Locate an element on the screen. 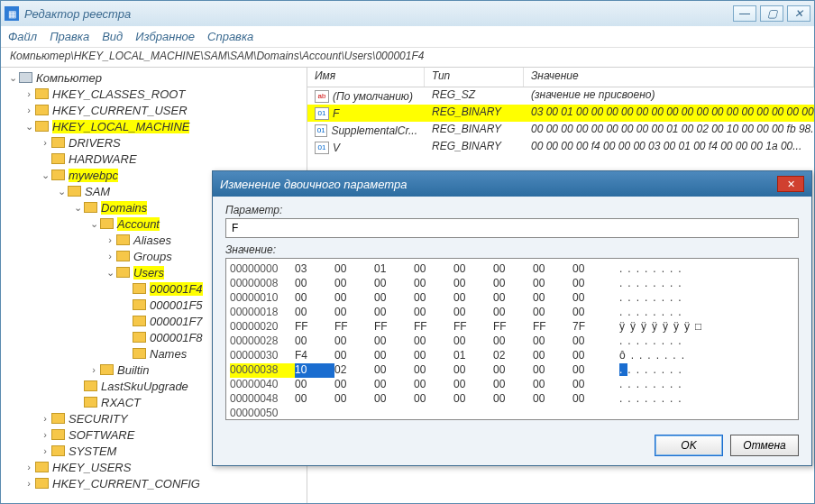 This screenshot has width=815, height=504. hex-row: 00000050 is located at coordinates (512, 413).